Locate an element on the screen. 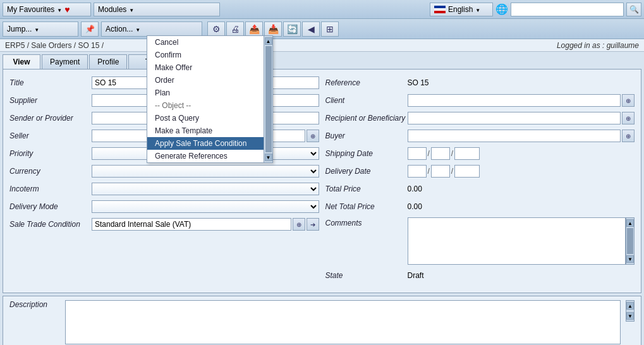 The height and width of the screenshot is (345, 644). sale-trade-condition-lookup-btn: ⊕ is located at coordinates (299, 224).